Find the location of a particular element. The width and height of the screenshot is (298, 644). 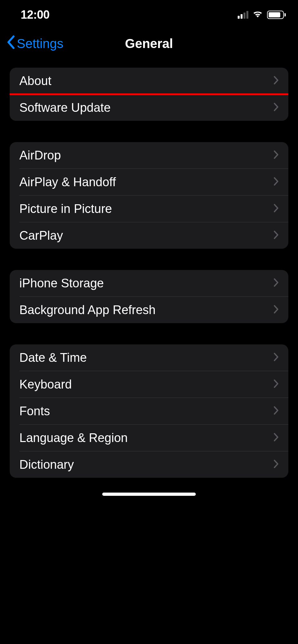

settings-section: AboutSoftware Update is located at coordinates (149, 94).